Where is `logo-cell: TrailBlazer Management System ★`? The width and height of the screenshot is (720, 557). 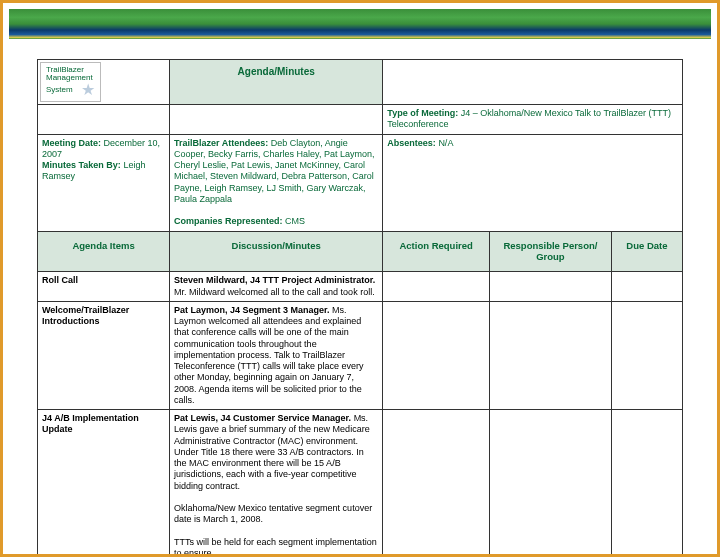 logo-cell: TrailBlazer Management System ★ is located at coordinates (104, 82).